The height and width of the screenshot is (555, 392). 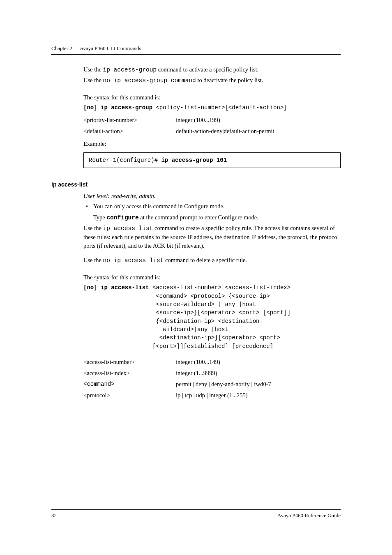 I want to click on doc-title-footer: Avaya P460 Reference Guide, so click(x=309, y=516).